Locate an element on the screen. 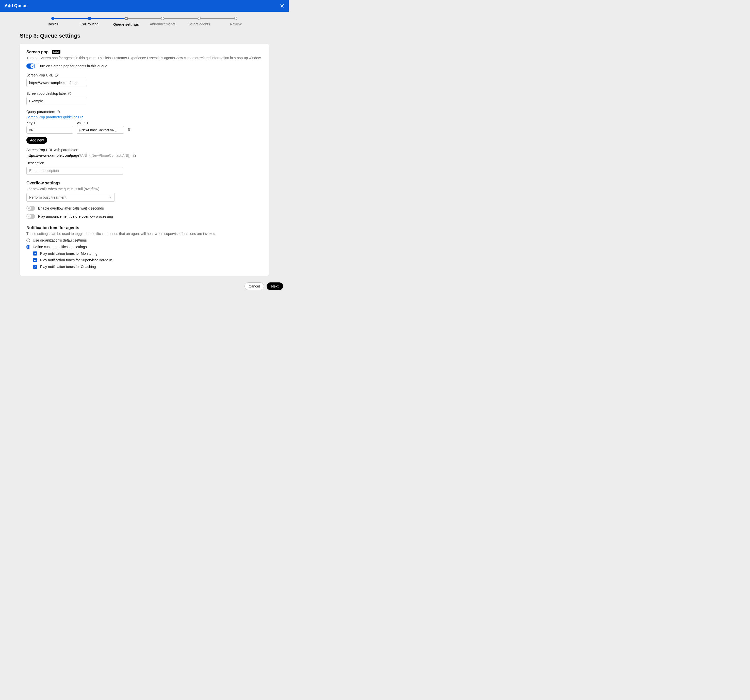 The image size is (750, 700). overflow-sub: For new calls when the queue is full (ov… is located at coordinates (144, 189).